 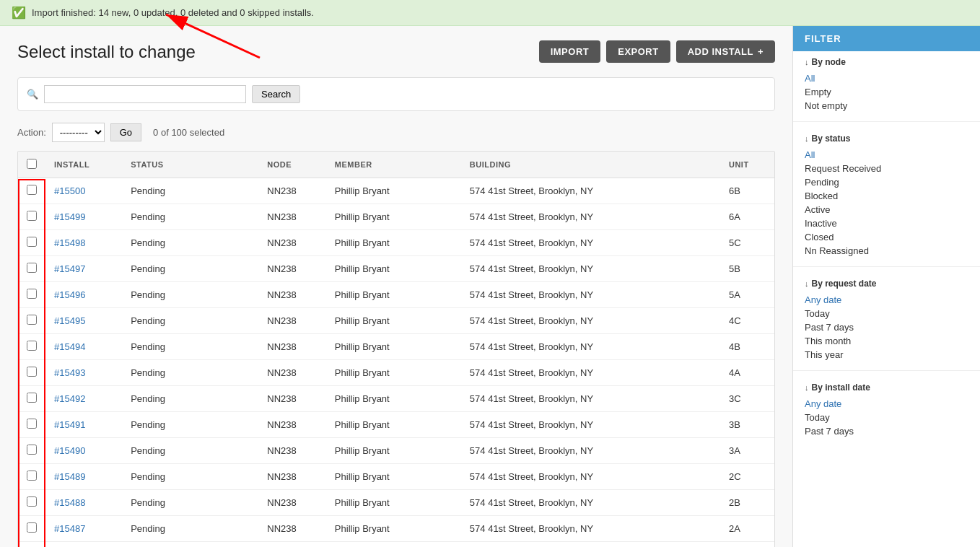 What do you see at coordinates (69, 502) in the screenshot?
I see `install-link: #15488` at bounding box center [69, 502].